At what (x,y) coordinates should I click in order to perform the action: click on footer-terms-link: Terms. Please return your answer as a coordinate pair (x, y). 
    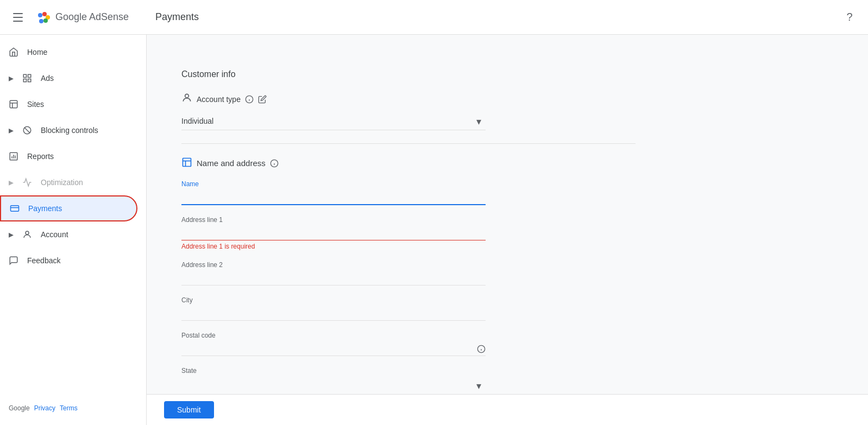
    Looking at the image, I should click on (68, 408).